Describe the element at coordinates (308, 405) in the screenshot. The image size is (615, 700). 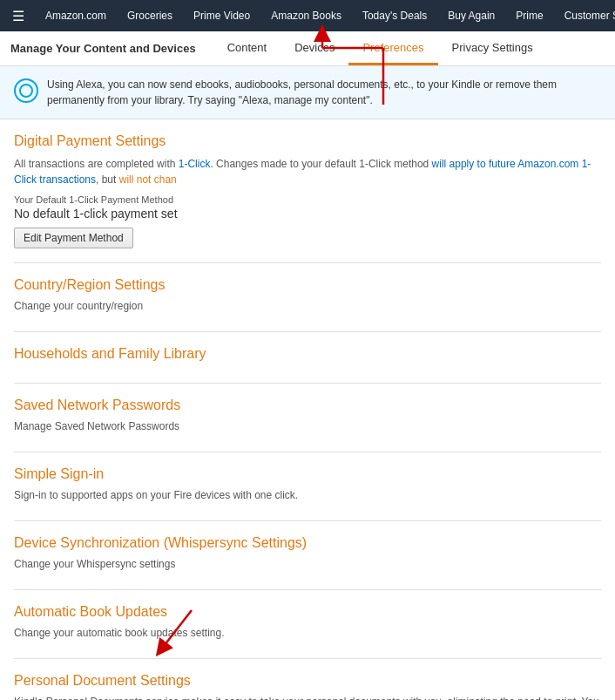
I see `saved-network-title: Saved Network Passwords` at that location.